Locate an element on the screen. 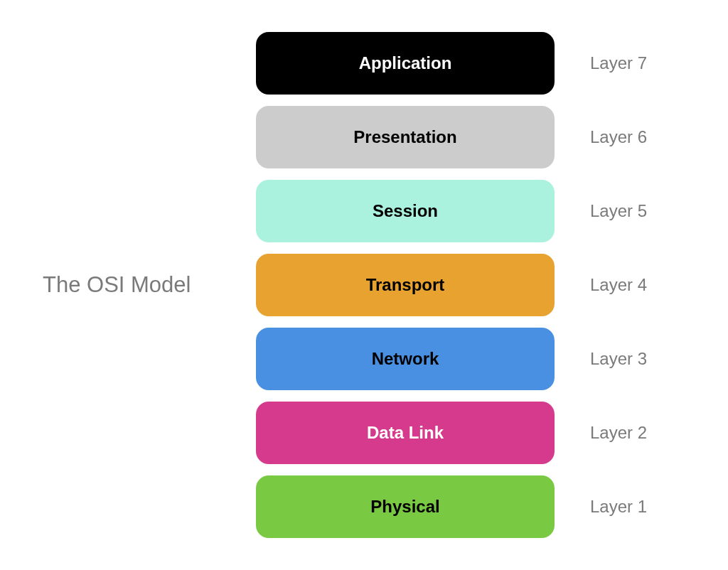  layer-box-transport: Transport is located at coordinates (405, 285).